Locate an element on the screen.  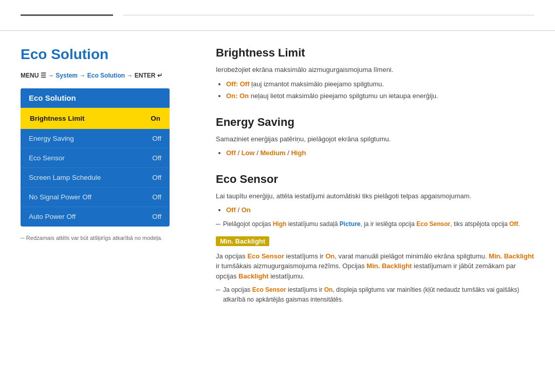
footnote: Redzamais attēls var būt atšķirīgs atkar… is located at coordinates (103, 238).